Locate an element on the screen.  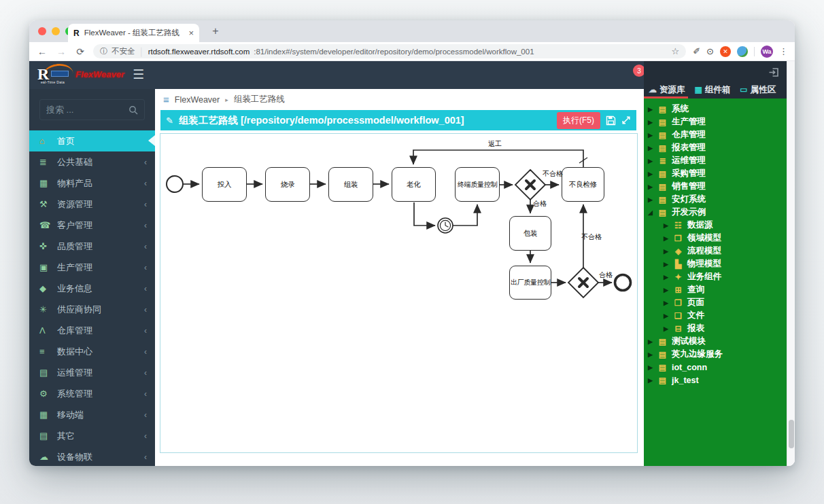
circle-extension-icon: ⊙ is located at coordinates (710, 52).